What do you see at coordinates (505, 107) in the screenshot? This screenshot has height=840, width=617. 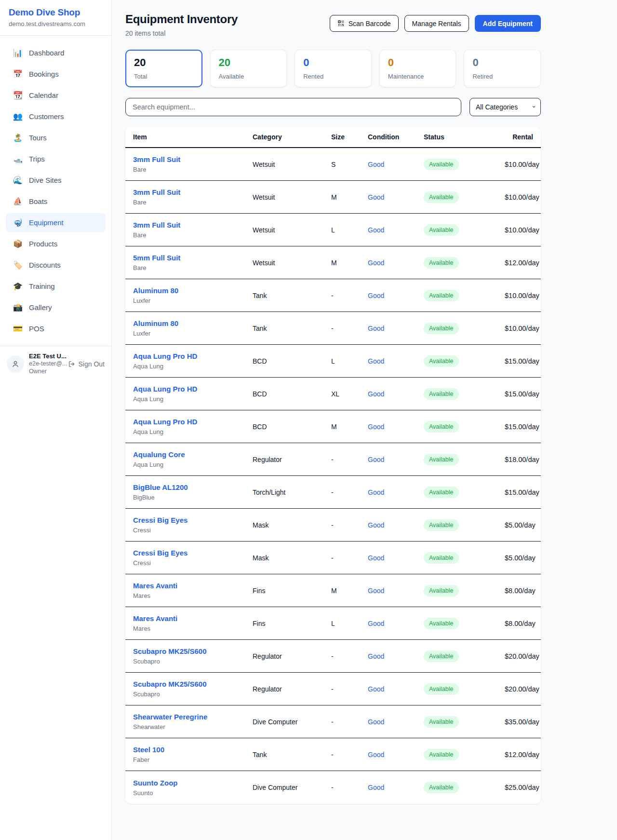 I see `category-select: All Categories` at bounding box center [505, 107].